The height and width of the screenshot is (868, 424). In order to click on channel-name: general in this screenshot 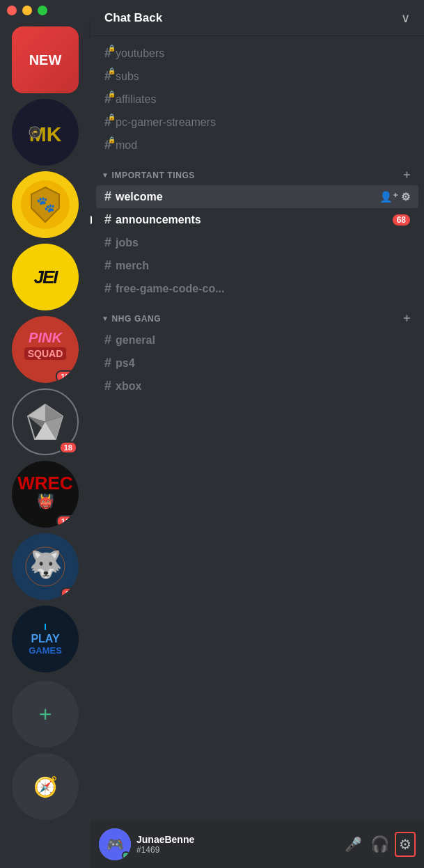, I will do `click(263, 340)`.